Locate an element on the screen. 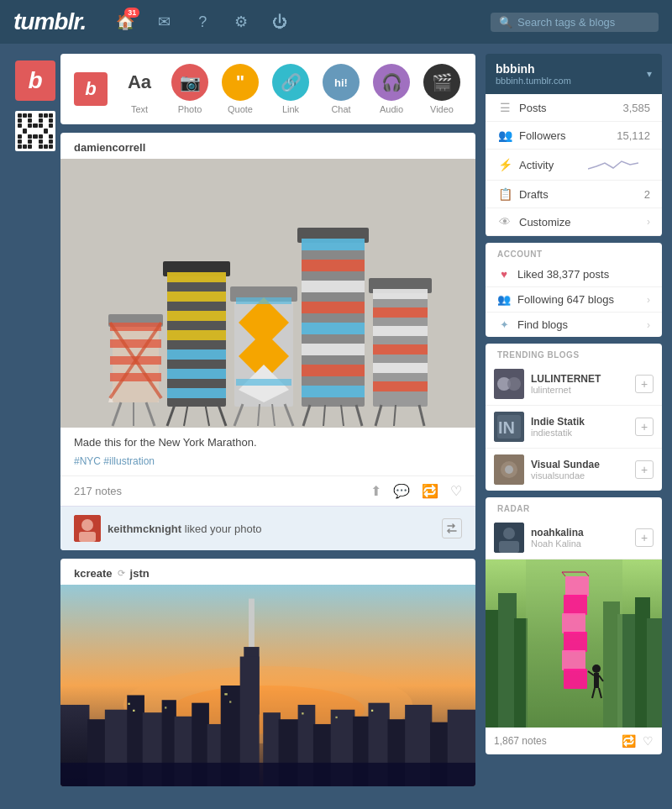  radar-like-icon: ♡ is located at coordinates (648, 741).